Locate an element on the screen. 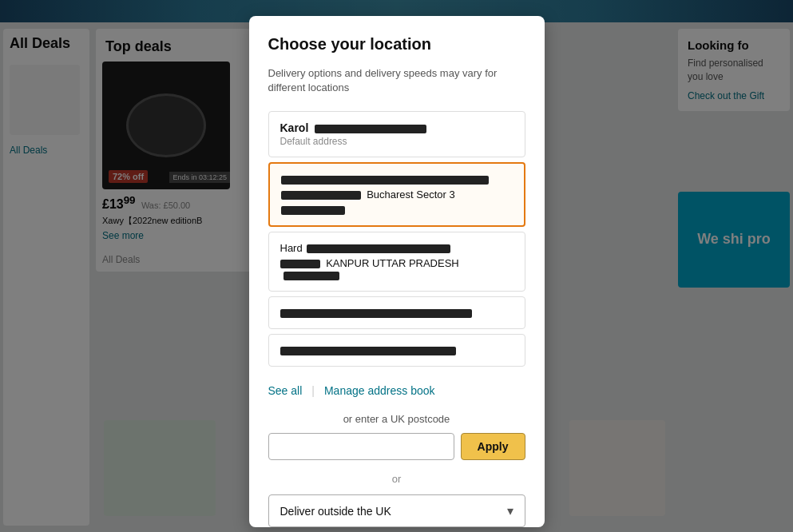 This screenshot has width=793, height=532. manage-address-link: Manage address book is located at coordinates (380, 391).